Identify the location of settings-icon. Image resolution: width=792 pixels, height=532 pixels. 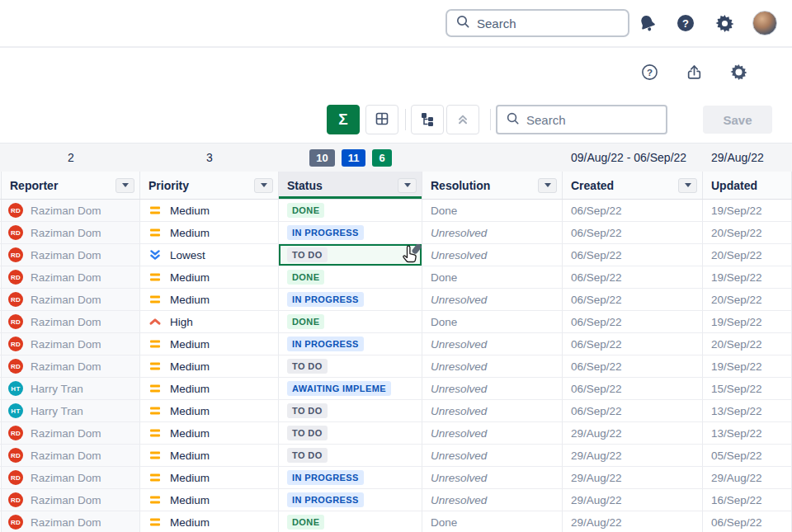
(724, 23).